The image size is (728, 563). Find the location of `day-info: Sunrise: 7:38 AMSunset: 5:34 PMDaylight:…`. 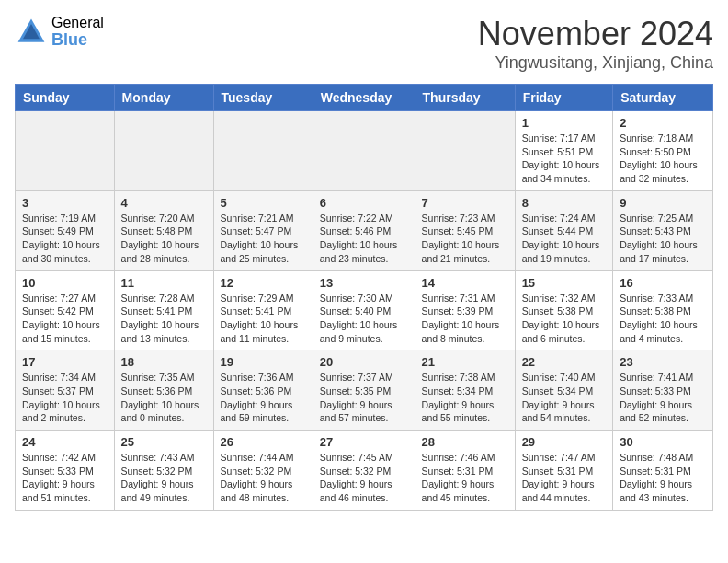

day-info: Sunrise: 7:38 AMSunset: 5:34 PMDaylight:… is located at coordinates (465, 397).